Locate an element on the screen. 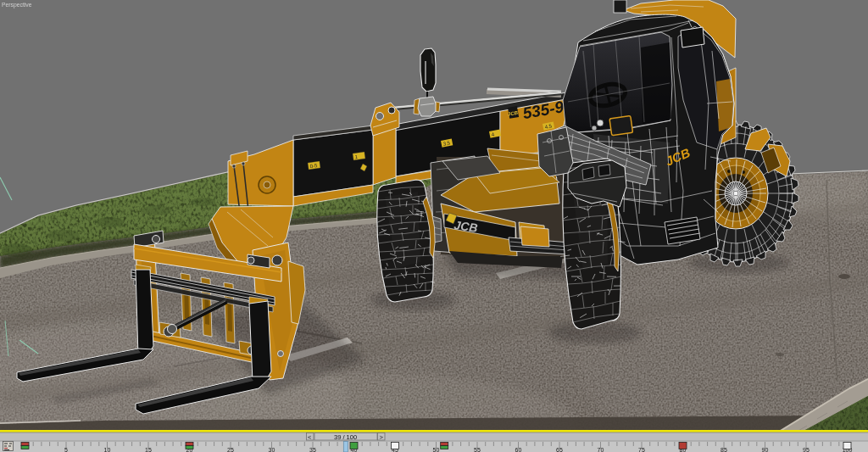 The height and width of the screenshot is (452, 868). svg-text: 10 is located at coordinates (108, 449).